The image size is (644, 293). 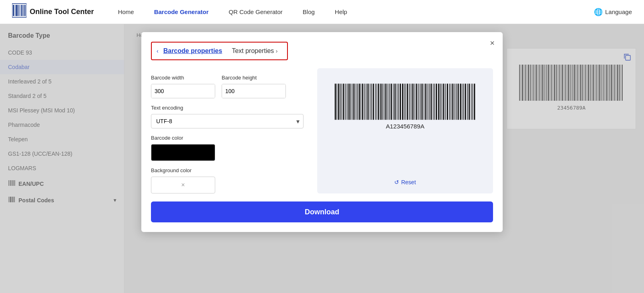 What do you see at coordinates (181, 12) in the screenshot?
I see `nav-barcode-generator: Barcode Generator` at bounding box center [181, 12].